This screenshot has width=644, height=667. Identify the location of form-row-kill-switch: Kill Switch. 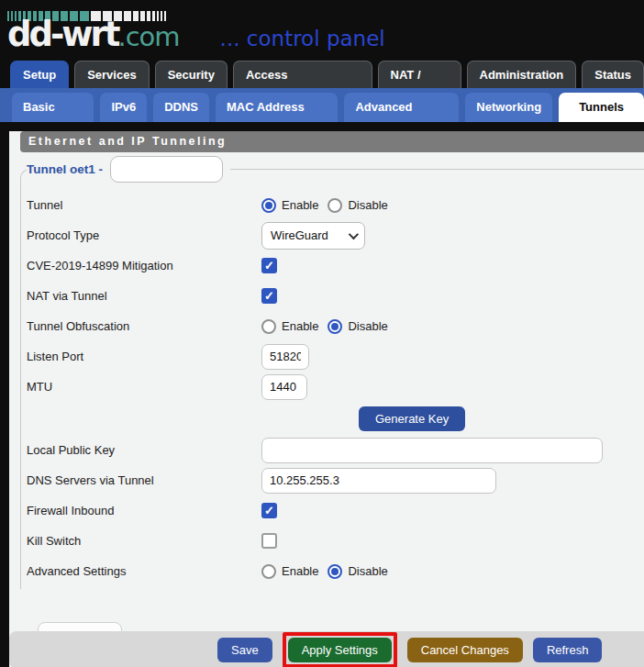
(336, 541).